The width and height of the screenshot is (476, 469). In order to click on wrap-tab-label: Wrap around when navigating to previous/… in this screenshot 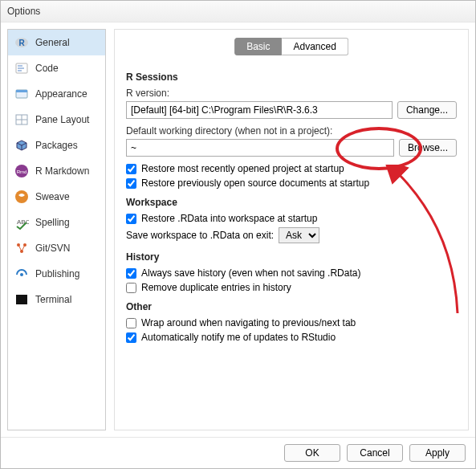, I will do `click(249, 323)`.